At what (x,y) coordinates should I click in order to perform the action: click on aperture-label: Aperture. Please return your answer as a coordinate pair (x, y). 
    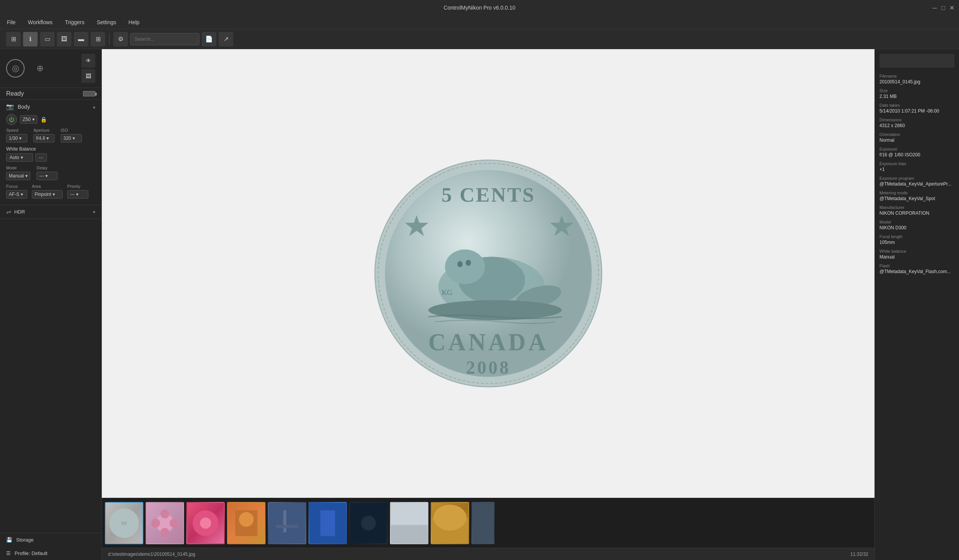
    Looking at the image, I should click on (44, 130).